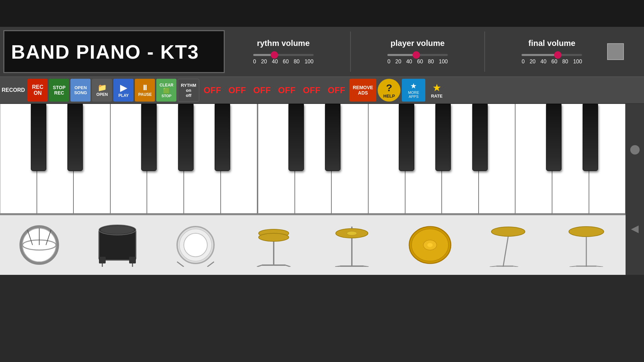  I want to click on open-song-button: OPEN SONG, so click(80, 90).